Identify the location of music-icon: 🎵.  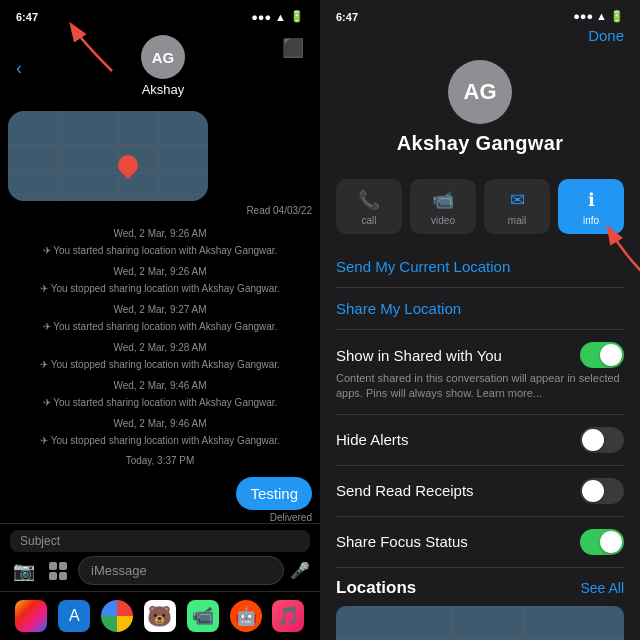
(288, 616).